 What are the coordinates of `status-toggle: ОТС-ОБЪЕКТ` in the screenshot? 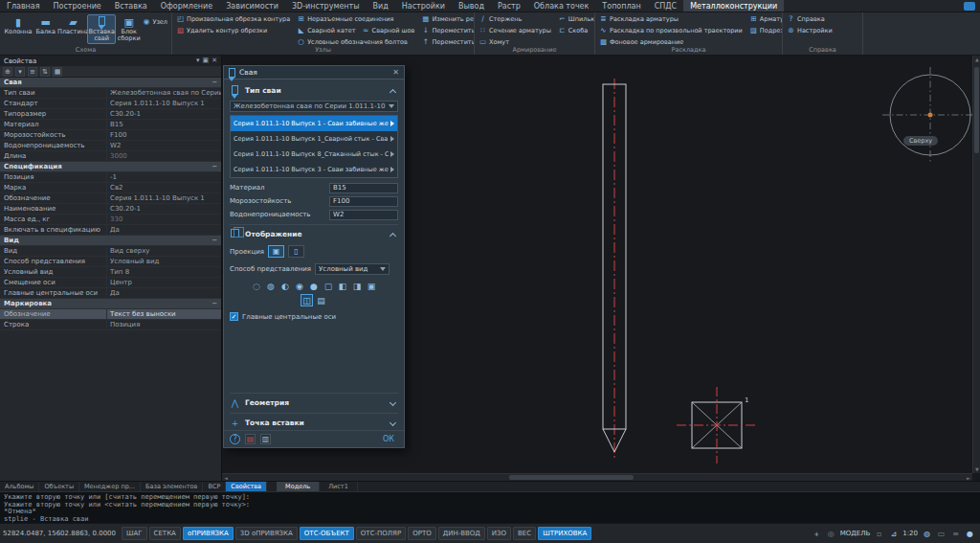 It's located at (327, 533).